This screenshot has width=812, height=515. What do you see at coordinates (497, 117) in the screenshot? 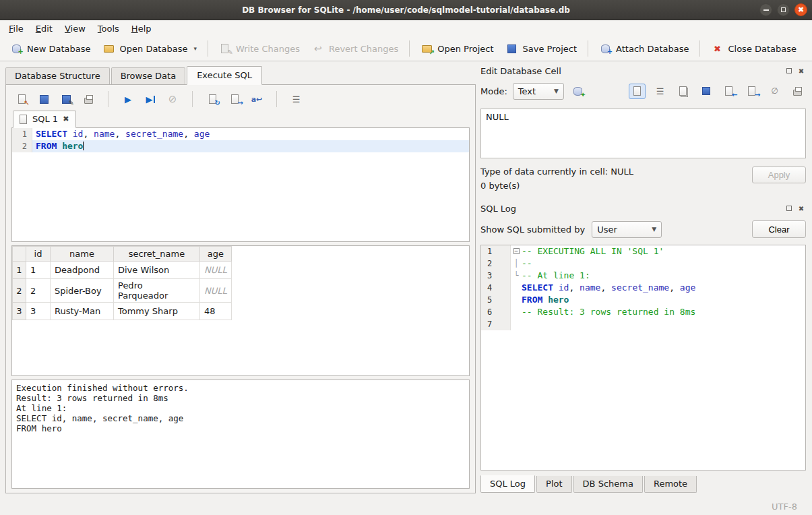
I see `cell-content: NULL` at bounding box center [497, 117].